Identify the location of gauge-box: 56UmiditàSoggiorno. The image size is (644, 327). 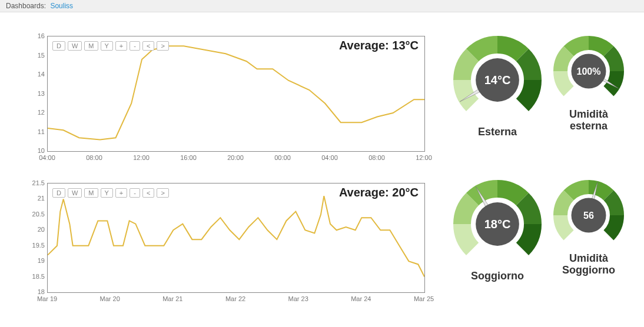
(589, 240).